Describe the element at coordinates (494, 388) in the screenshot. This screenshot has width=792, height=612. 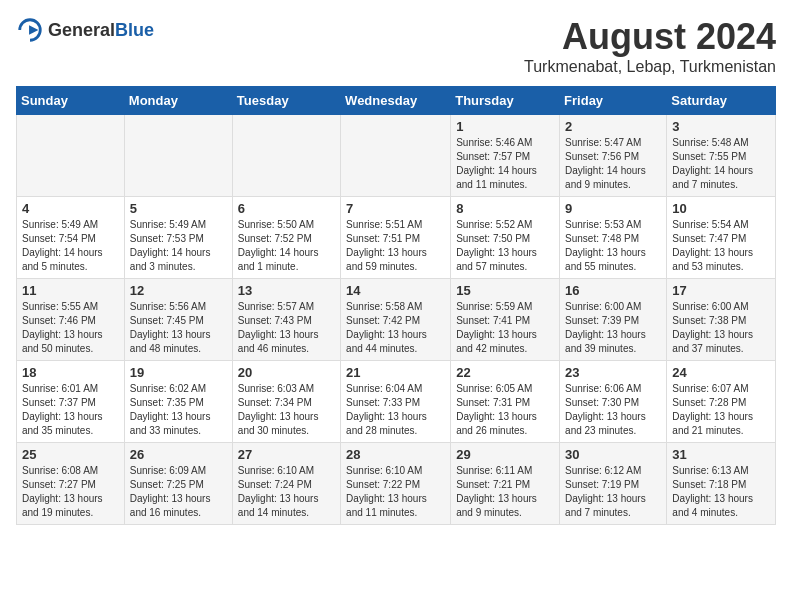
I see `sunrise-text: Sunrise: 6:05 AM` at that location.